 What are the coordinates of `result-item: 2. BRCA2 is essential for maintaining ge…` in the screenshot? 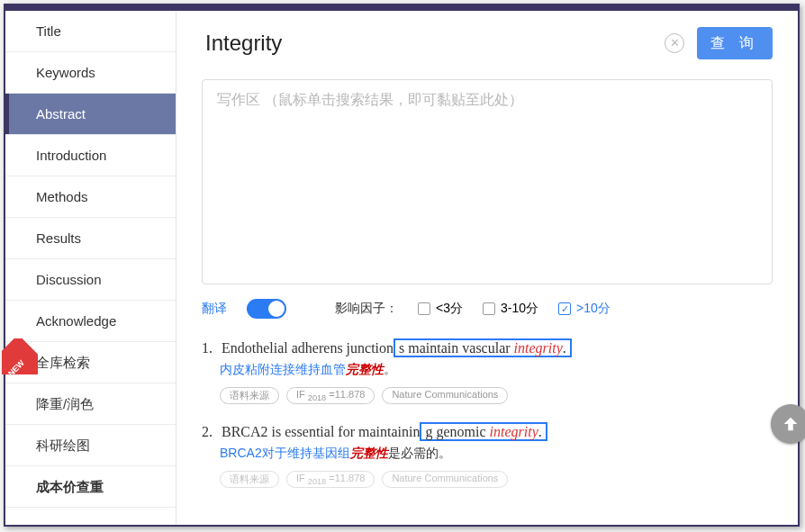 It's located at (487, 455).